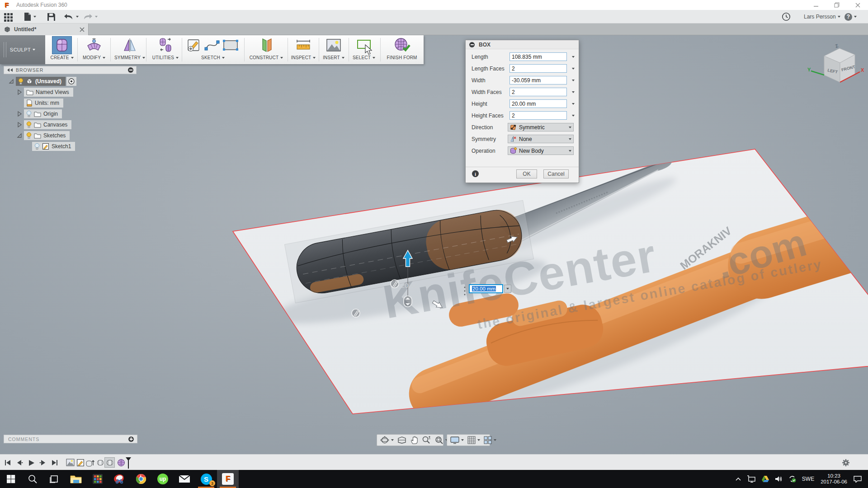 Image resolution: width=868 pixels, height=488 pixels. Describe the element at coordinates (19, 463) in the screenshot. I see `timeline-step-back-button` at that location.